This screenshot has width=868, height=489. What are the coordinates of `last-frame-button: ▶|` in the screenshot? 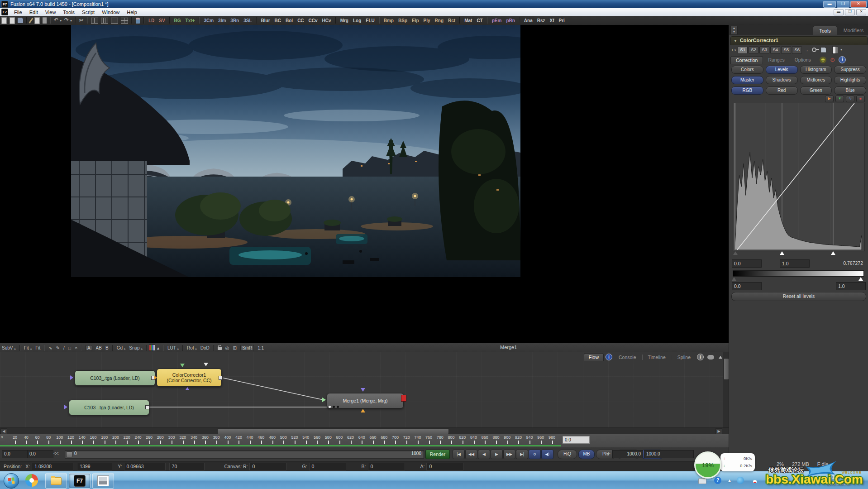 It's located at (522, 455).